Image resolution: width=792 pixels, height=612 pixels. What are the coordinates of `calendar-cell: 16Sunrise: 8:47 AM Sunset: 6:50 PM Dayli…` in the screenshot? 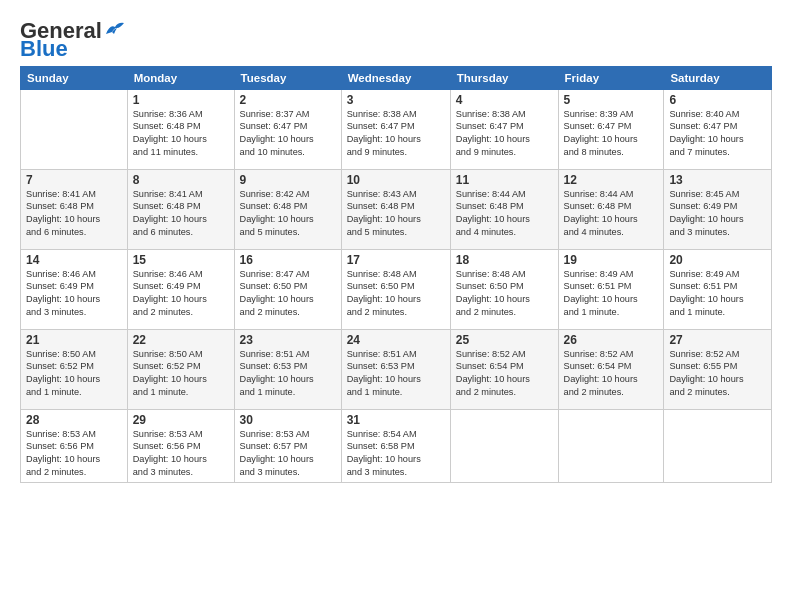 It's located at (288, 289).